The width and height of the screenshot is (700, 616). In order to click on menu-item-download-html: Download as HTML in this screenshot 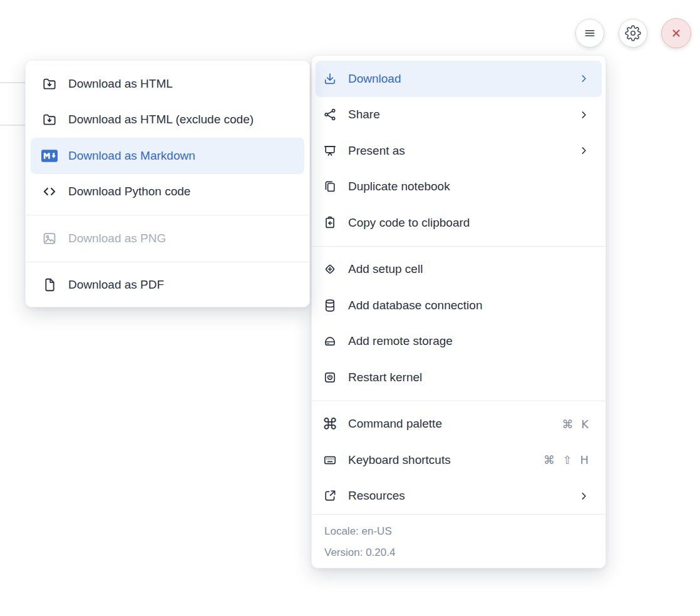, I will do `click(168, 84)`.